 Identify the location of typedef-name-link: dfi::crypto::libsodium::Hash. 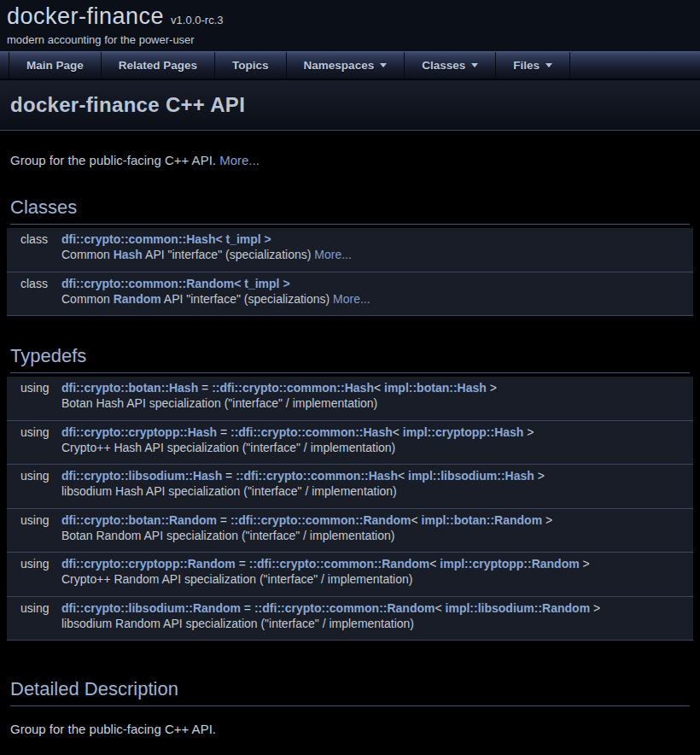
(142, 476).